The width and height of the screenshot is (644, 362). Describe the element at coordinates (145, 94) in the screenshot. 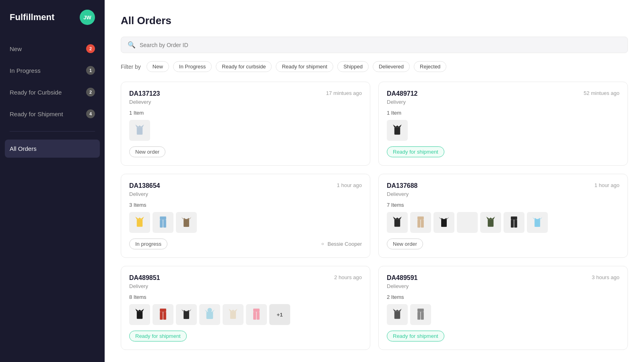

I see `order-id: DA137123` at that location.